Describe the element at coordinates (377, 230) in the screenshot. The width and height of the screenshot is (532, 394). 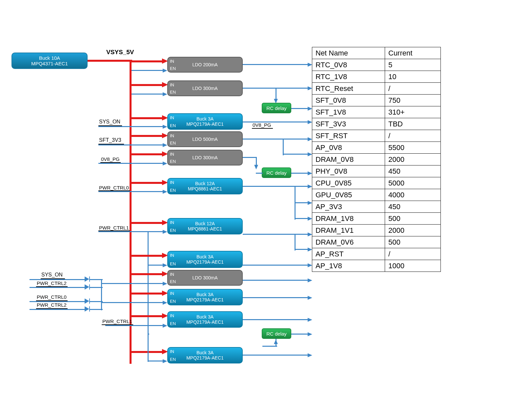
I see `table-row: DRAM_1V12000` at that location.